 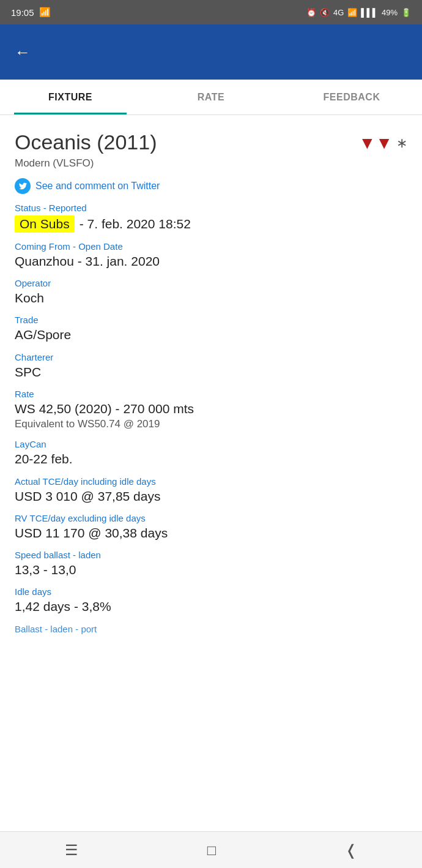 What do you see at coordinates (45, 224) in the screenshot?
I see `on-subs-badge: On Subs` at bounding box center [45, 224].